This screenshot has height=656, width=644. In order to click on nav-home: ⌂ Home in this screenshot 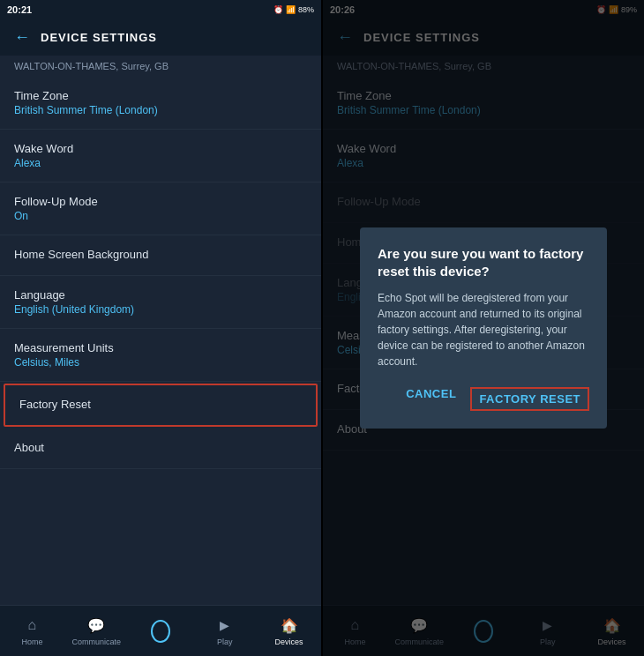, I will do `click(32, 631)`.